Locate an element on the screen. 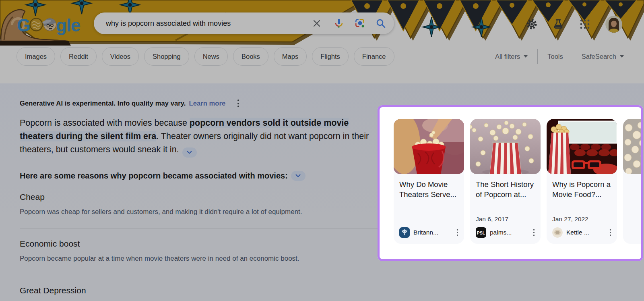 The width and height of the screenshot is (644, 301). safesearch-label: SafeSearch is located at coordinates (599, 56).